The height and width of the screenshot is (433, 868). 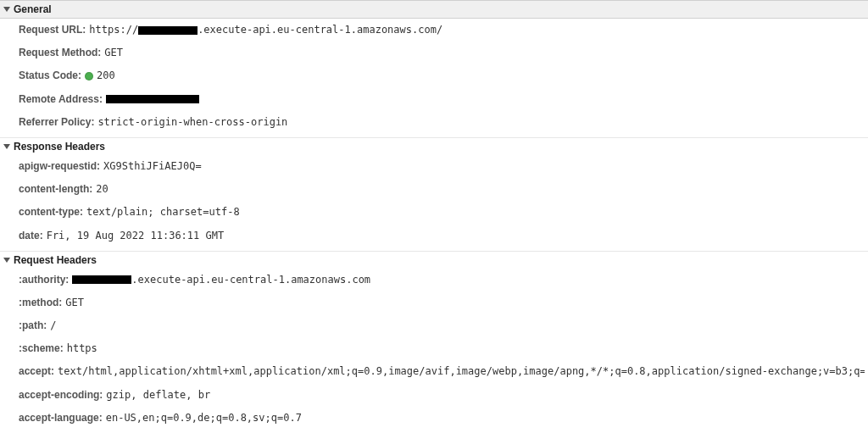 I want to click on value: gzip, deflate, br, so click(x=158, y=395).